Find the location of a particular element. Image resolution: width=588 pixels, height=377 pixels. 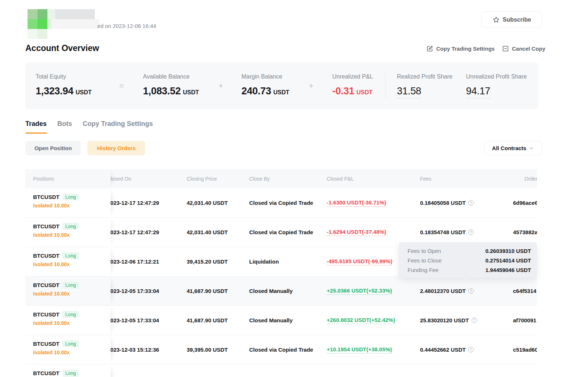

stat-value: 240.73 is located at coordinates (257, 91).